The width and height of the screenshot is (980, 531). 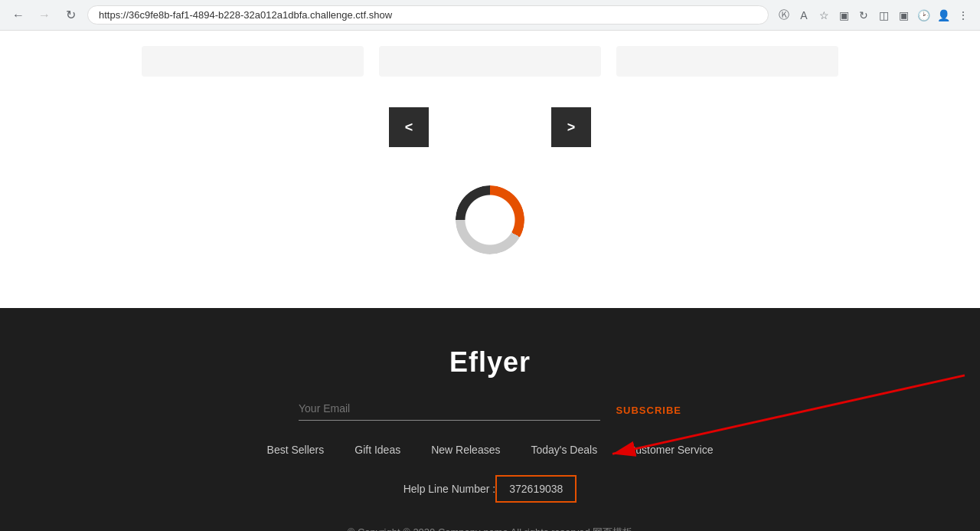 What do you see at coordinates (449, 408) in the screenshot?
I see `email-input` at bounding box center [449, 408].